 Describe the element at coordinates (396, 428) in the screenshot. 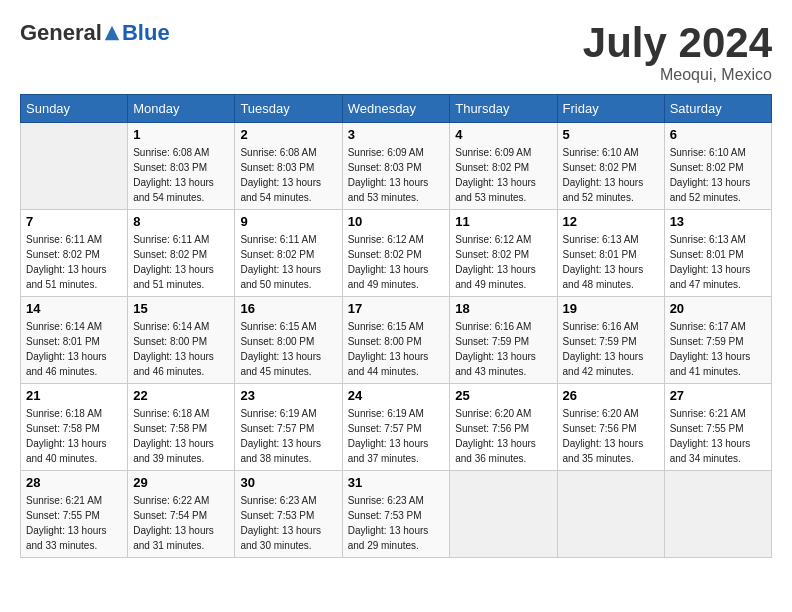

I see `day-cell: 24Sunrise: 6:19 AMSunset: 7:57 PMDayligh…` at that location.